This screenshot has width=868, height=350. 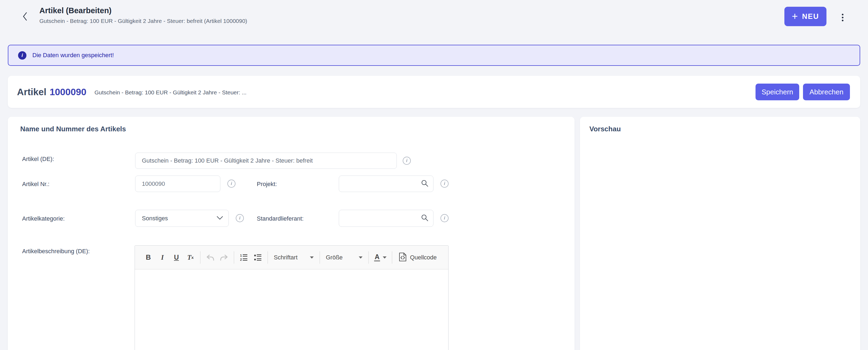 I want to click on article-header-subtitle: Gutschein - Betrag: 100 EUR - Gültigkeit…, so click(x=170, y=92).